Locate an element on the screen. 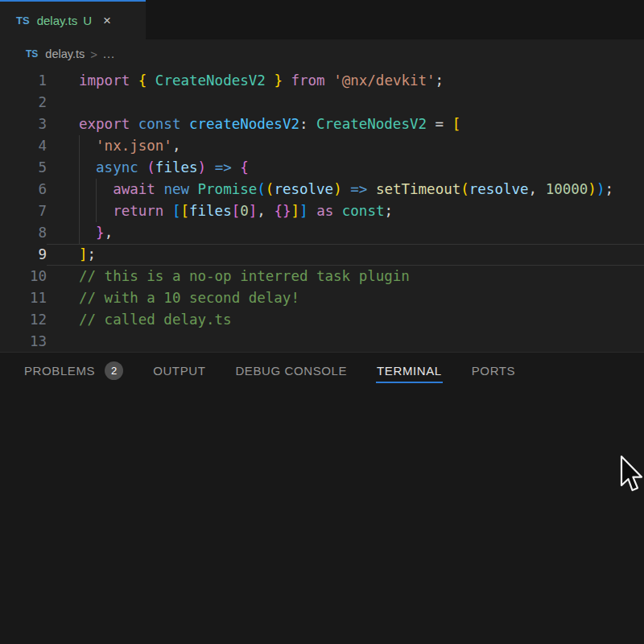  code-line: 9]; is located at coordinates (322, 254).